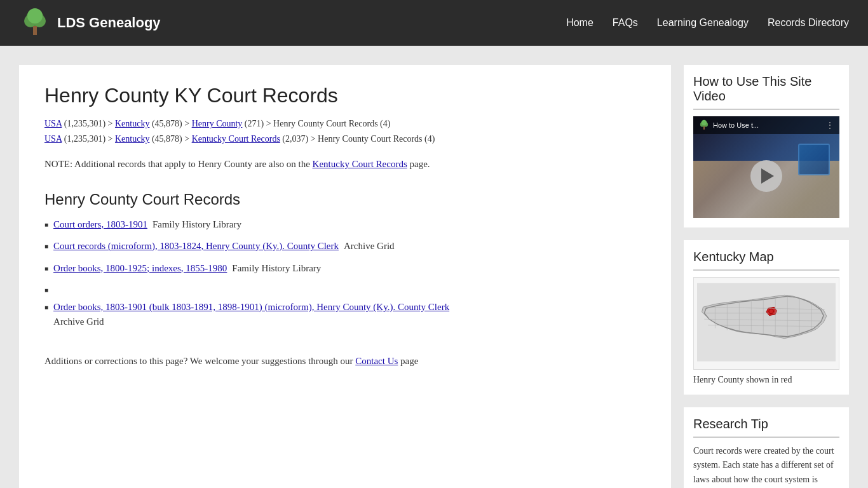 The height and width of the screenshot is (488, 868). I want to click on site-header: LDS Genealogy Home FAQs Learning Genealo…, so click(434, 23).